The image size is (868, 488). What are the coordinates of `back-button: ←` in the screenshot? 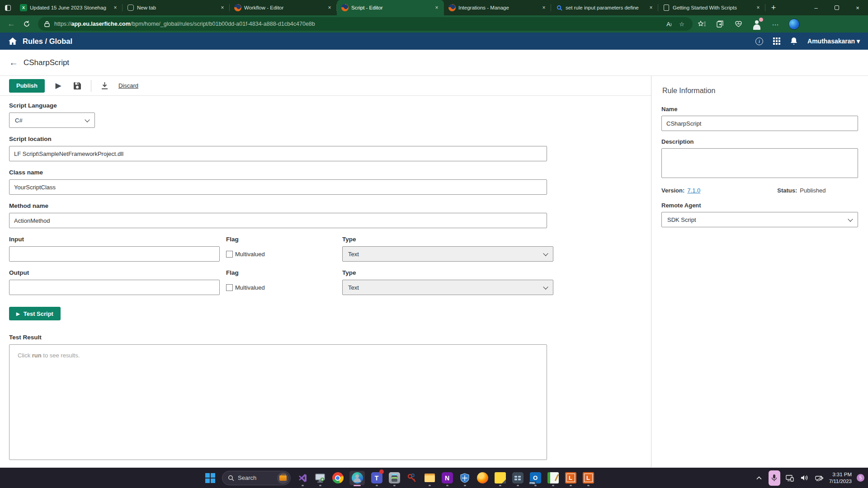 It's located at (11, 24).